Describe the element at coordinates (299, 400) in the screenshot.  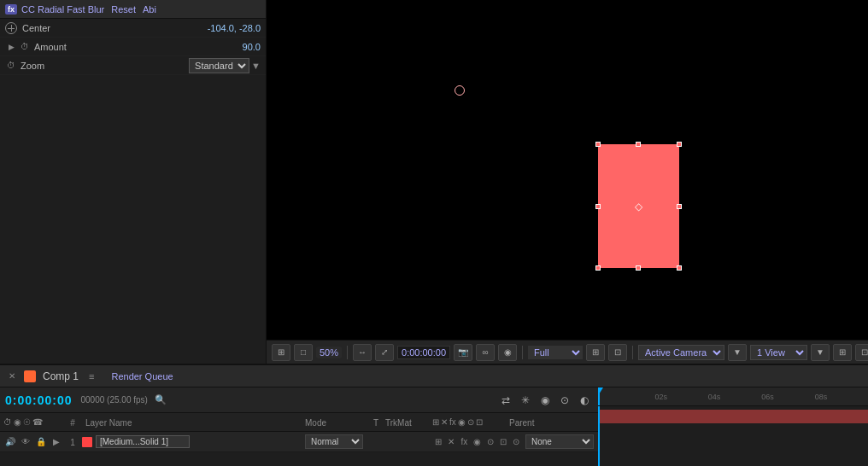
I see `timeline-time-controls: 0:00:00:00 00000 (25.00 fps) 🔍 ⇄ ✳ ◉ ⊙ ◐` at that location.